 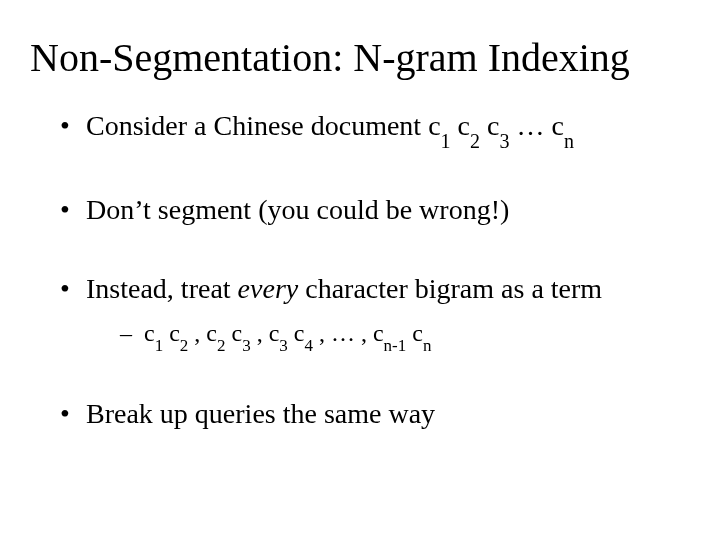 I want to click on text: Instead, treat, so click(x=162, y=288).